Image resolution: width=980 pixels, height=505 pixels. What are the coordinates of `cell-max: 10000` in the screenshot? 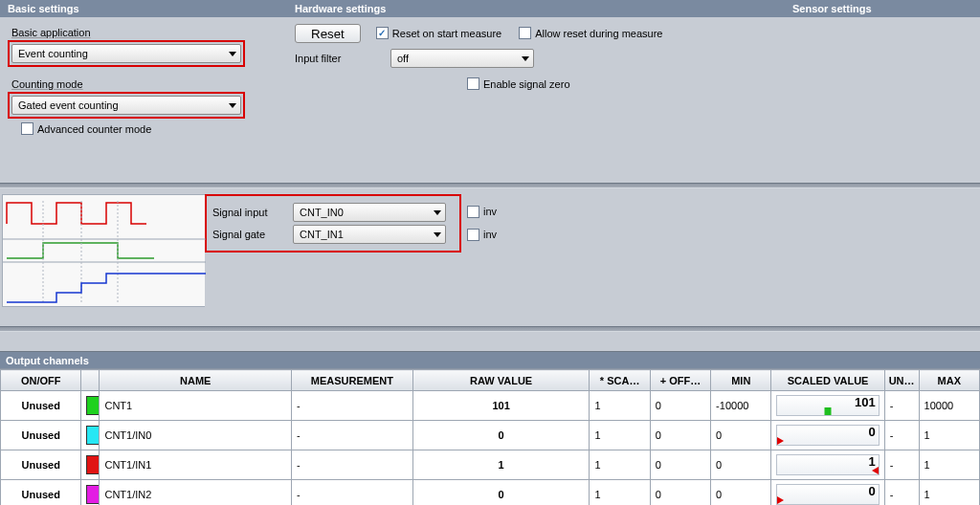 It's located at (949, 406).